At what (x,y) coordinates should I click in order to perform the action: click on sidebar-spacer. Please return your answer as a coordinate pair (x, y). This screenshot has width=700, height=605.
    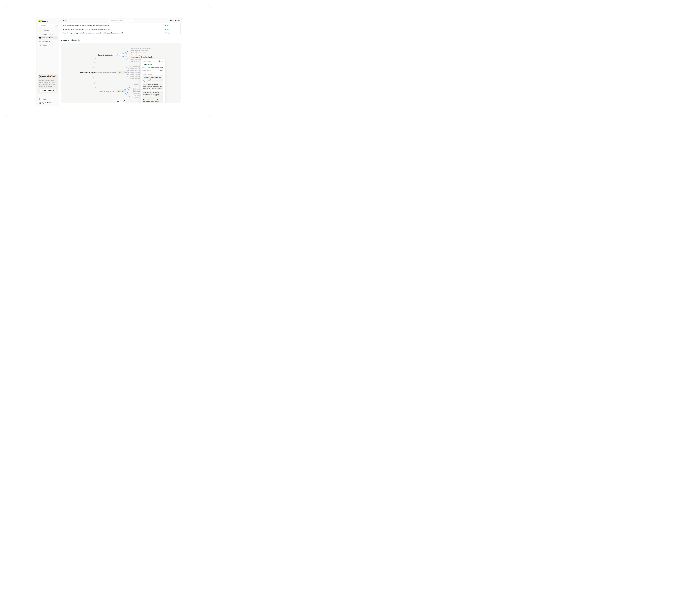
    Looking at the image, I should click on (48, 60).